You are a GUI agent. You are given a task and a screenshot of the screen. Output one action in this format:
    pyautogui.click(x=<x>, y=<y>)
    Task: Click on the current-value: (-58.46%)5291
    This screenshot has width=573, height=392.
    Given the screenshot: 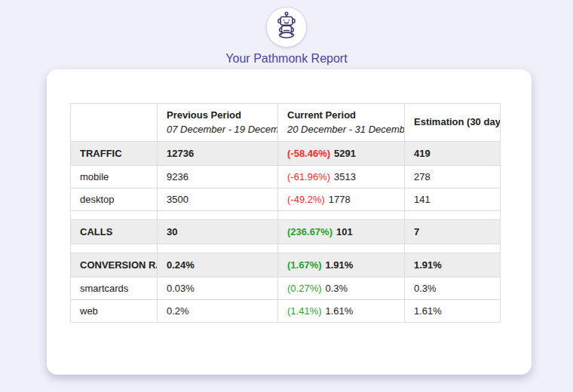 What is the action you would take?
    pyautogui.click(x=342, y=154)
    